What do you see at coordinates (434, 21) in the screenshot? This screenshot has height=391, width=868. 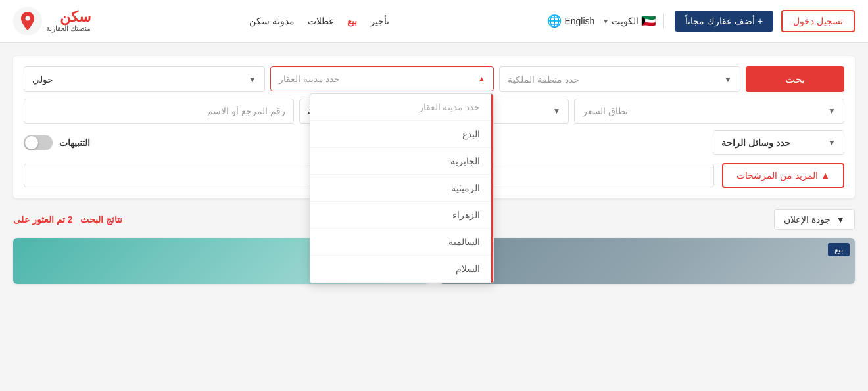 I see `header: تسجيل دخول + أضف عقارك مجاناً 🇰🇼 الكويت …` at bounding box center [434, 21].